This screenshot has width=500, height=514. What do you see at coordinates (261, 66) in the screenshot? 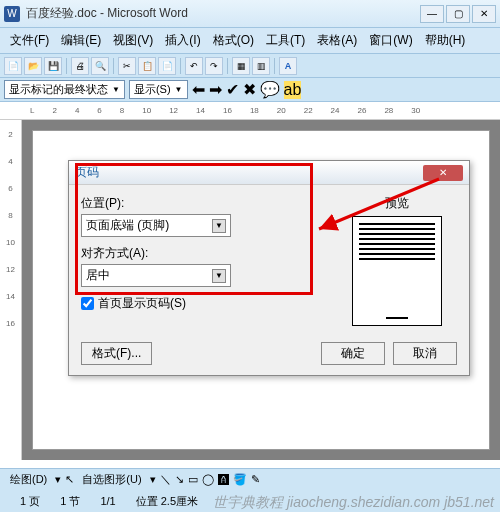
I see `columns-icon: ▥` at bounding box center [261, 66].